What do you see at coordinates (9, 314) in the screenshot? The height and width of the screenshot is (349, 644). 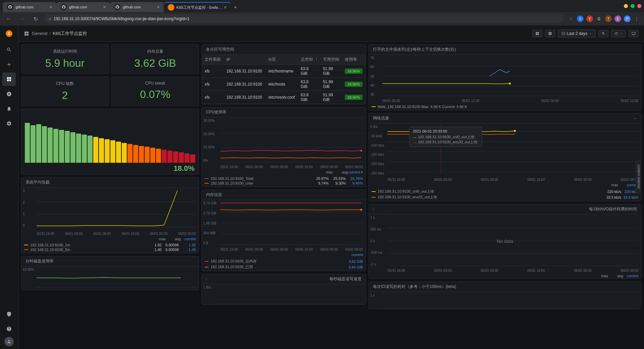 I see `sidebar-item-shield` at bounding box center [9, 314].